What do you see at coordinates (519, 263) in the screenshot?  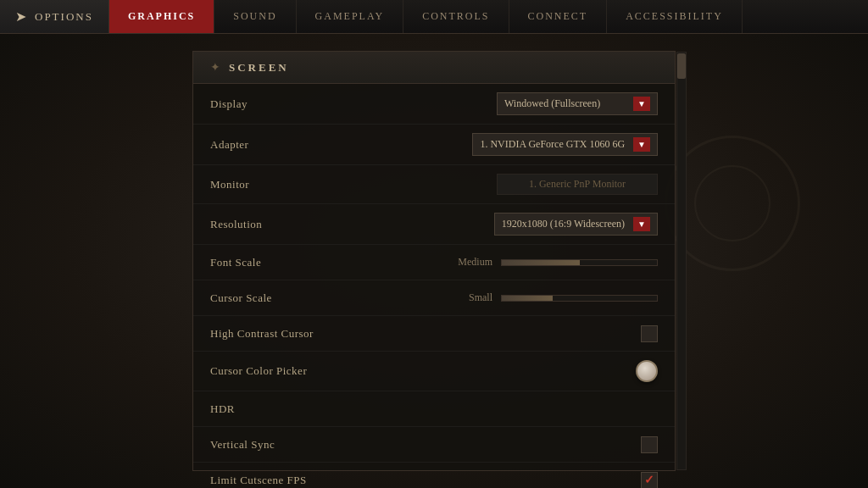 I see `setting-control-font-scale: Medium` at bounding box center [519, 263].